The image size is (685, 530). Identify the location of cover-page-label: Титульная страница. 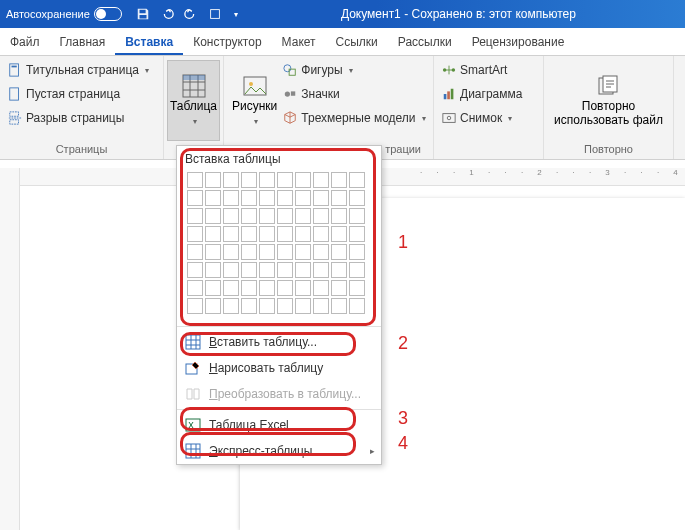
(82, 70).